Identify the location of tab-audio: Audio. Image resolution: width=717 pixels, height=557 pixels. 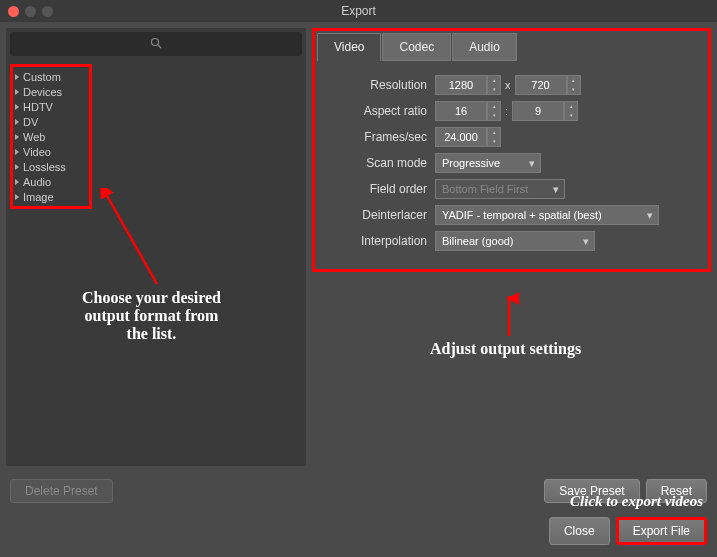
(484, 47).